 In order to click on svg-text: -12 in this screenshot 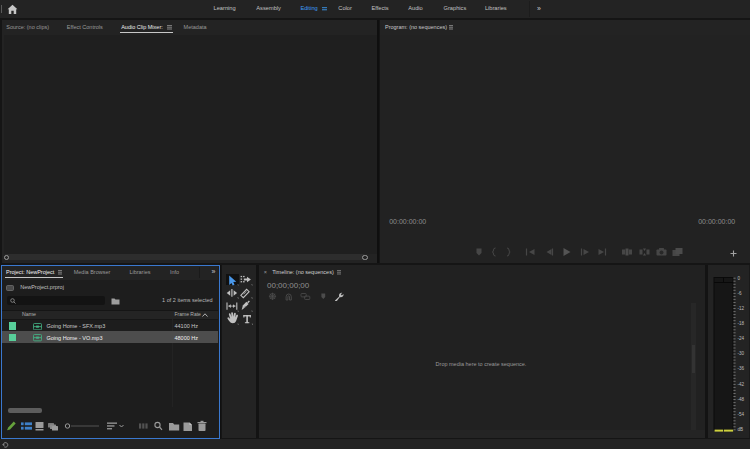, I will do `click(742, 308)`.